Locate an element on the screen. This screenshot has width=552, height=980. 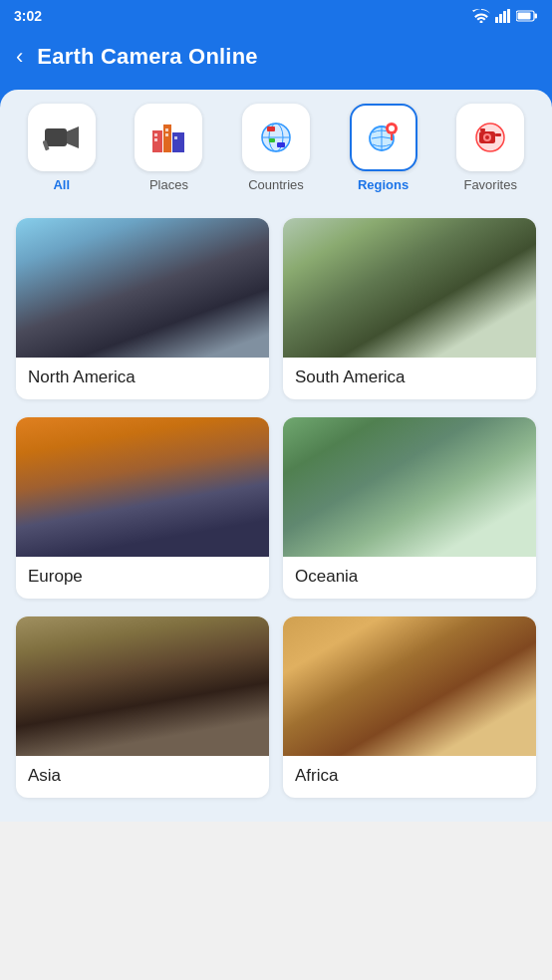
battery-icon is located at coordinates (527, 16).